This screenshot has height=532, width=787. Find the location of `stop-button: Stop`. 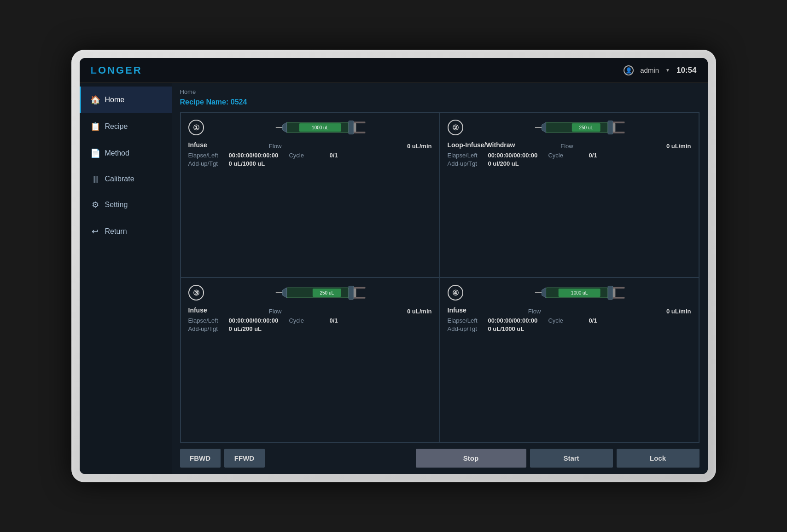

stop-button: Stop is located at coordinates (471, 458).